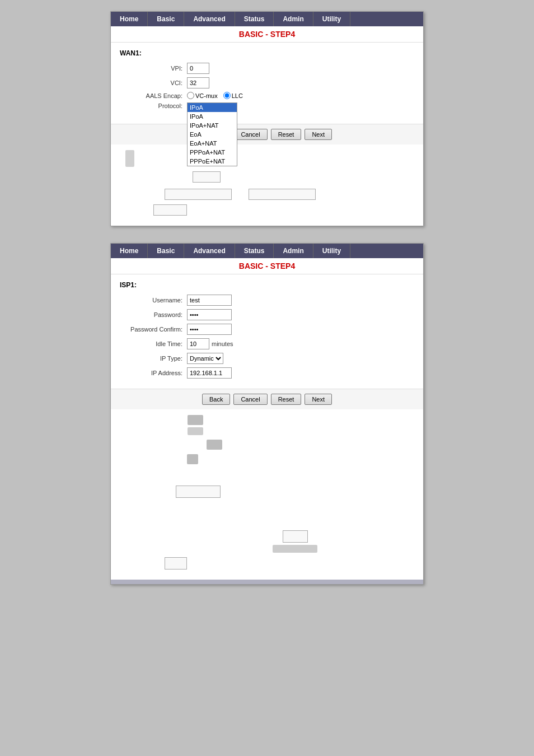  Describe the element at coordinates (293, 251) in the screenshot. I see `nav-admin-2: Admin` at that location.